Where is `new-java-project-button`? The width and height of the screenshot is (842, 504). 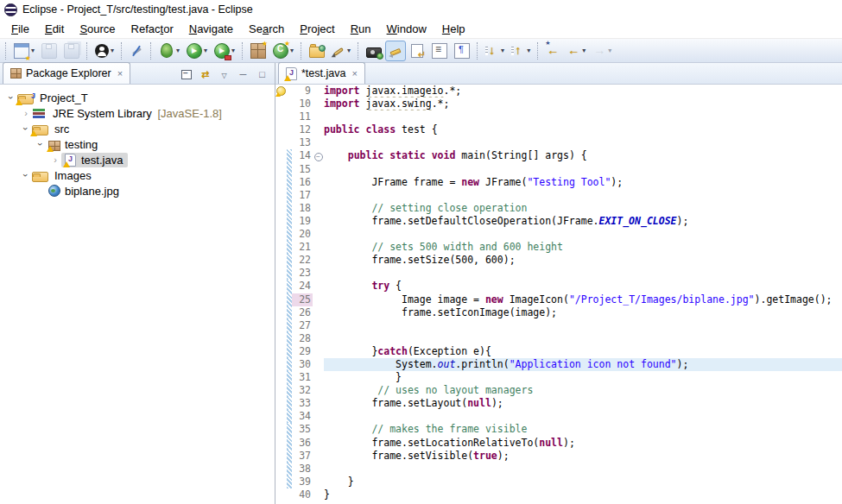 new-java-project-button is located at coordinates (258, 51).